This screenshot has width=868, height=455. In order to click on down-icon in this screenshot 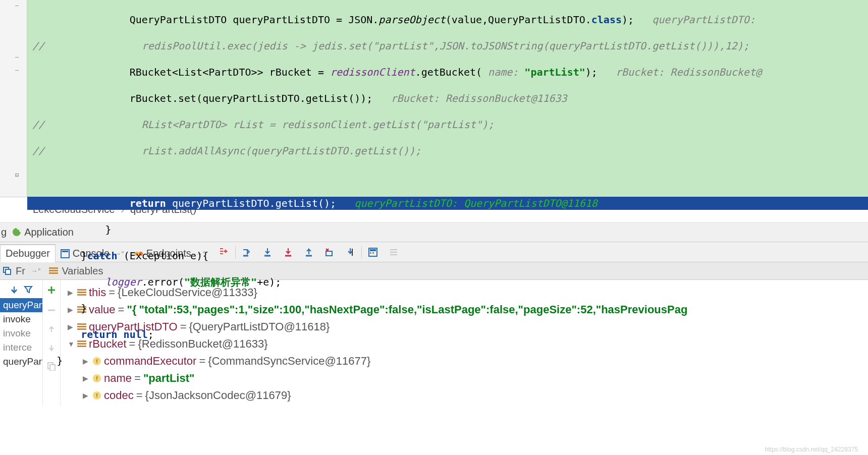, I will do `click(51, 348)`.